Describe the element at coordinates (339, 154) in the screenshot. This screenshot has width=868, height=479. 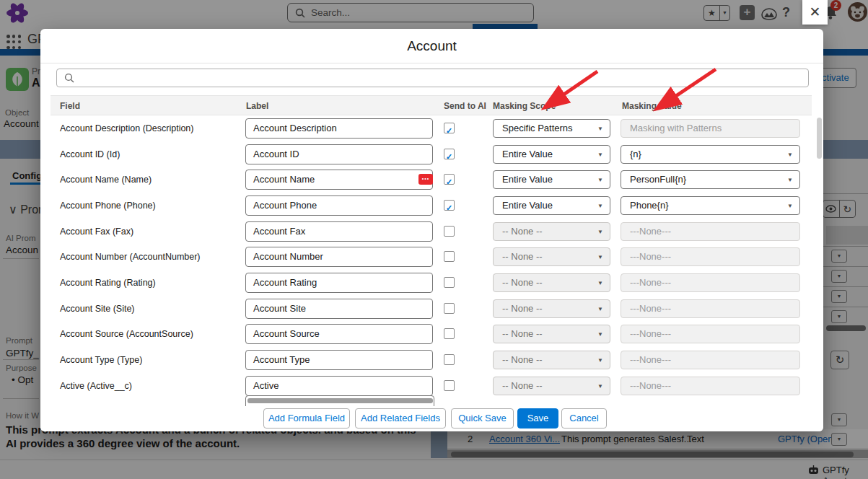
I see `label-input: Account ID` at that location.